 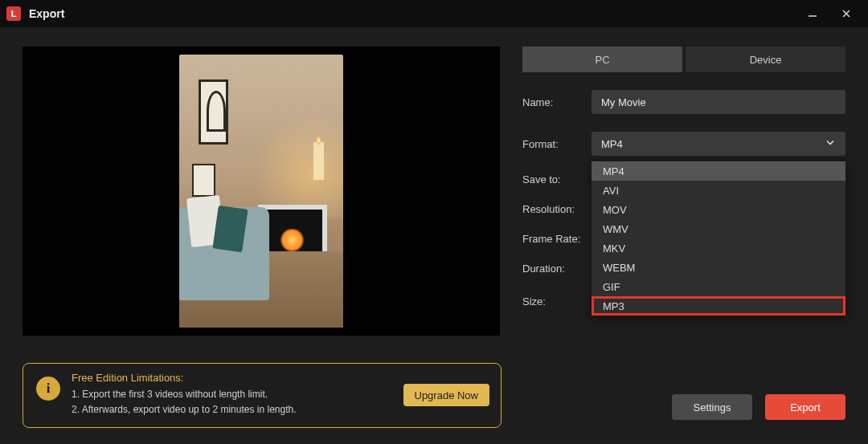 I want to click on tab-device: Device, so click(x=765, y=59).